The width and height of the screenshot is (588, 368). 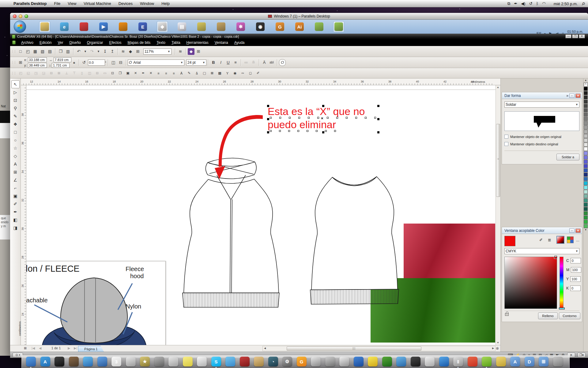 What do you see at coordinates (416, 362) in the screenshot?
I see `film-app` at bounding box center [416, 362].